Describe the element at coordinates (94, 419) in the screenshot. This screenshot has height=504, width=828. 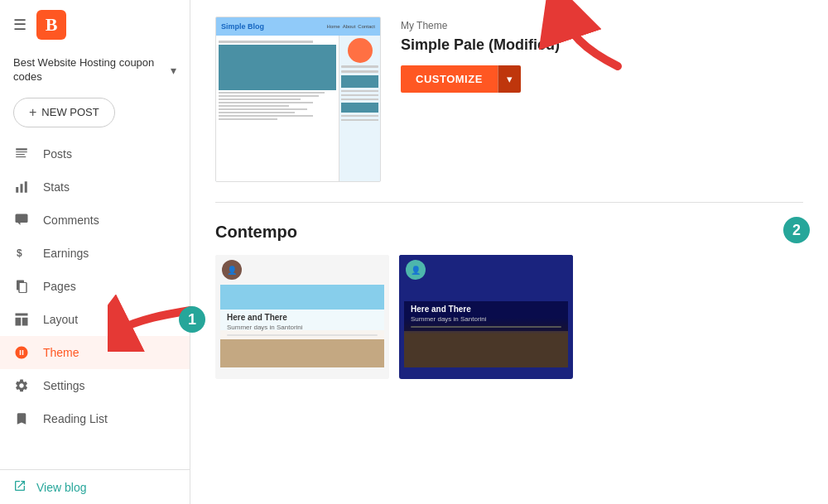
I see `sidebar-item-reading-list: Reading List` at that location.